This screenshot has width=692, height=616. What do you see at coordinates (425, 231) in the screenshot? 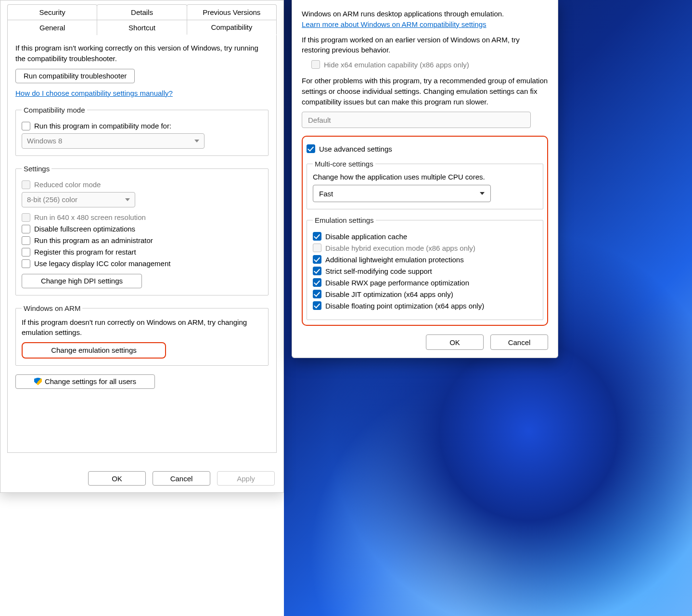
I see `advanced-settings-highlight: Use advanced settings Multi-core setting…` at bounding box center [425, 231].